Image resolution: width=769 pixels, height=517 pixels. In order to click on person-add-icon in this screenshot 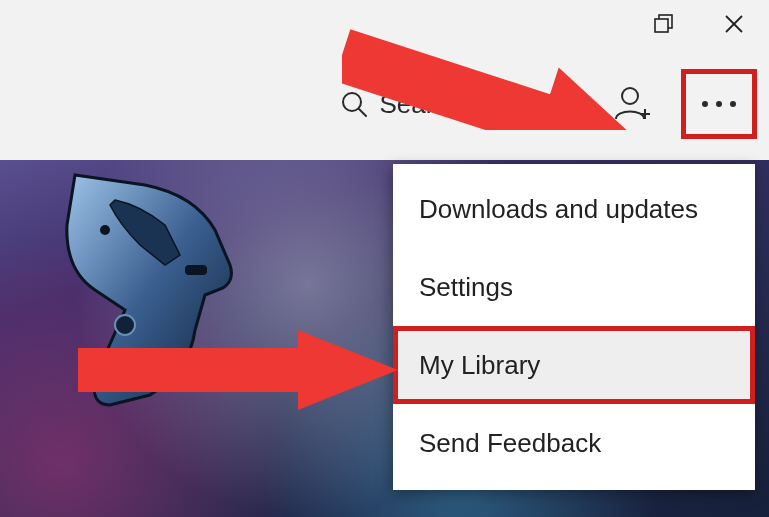, I will do `click(633, 104)`.